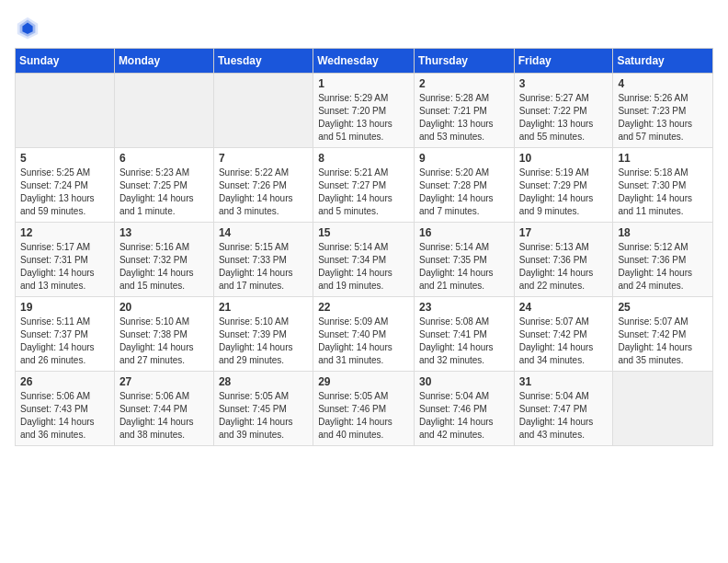  What do you see at coordinates (464, 158) in the screenshot?
I see `day-number: 9` at bounding box center [464, 158].